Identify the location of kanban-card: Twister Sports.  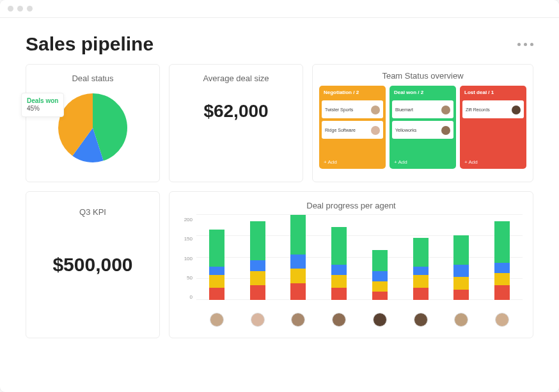
(352, 109).